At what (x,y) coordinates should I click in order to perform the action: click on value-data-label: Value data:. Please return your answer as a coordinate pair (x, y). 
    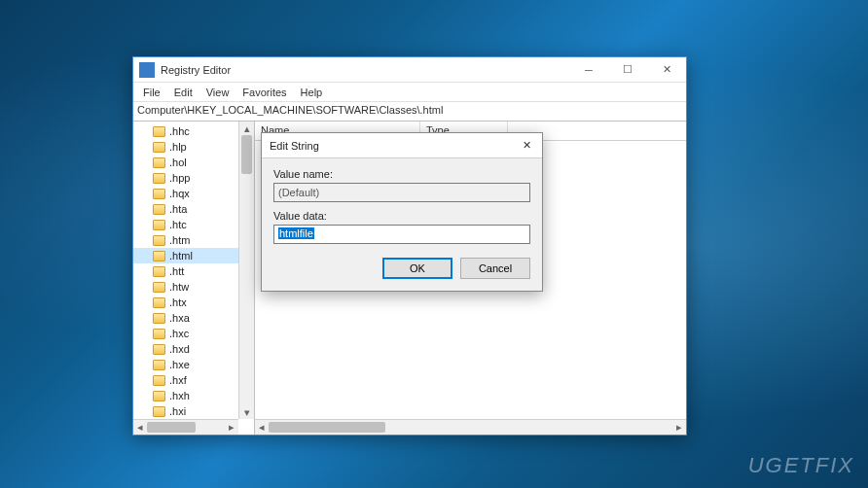
    Looking at the image, I should click on (402, 216).